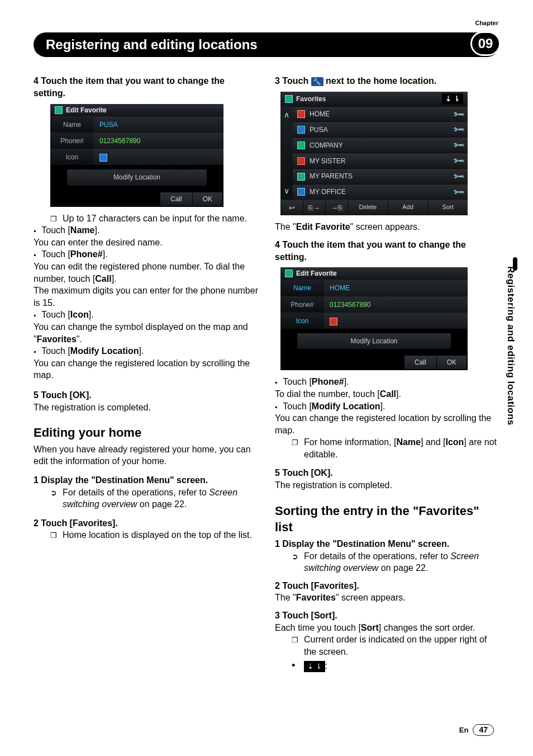 This screenshot has width=533, height=756. Describe the element at coordinates (146, 433) in the screenshot. I see `editing-your-home-heading: Editing your home` at that location.